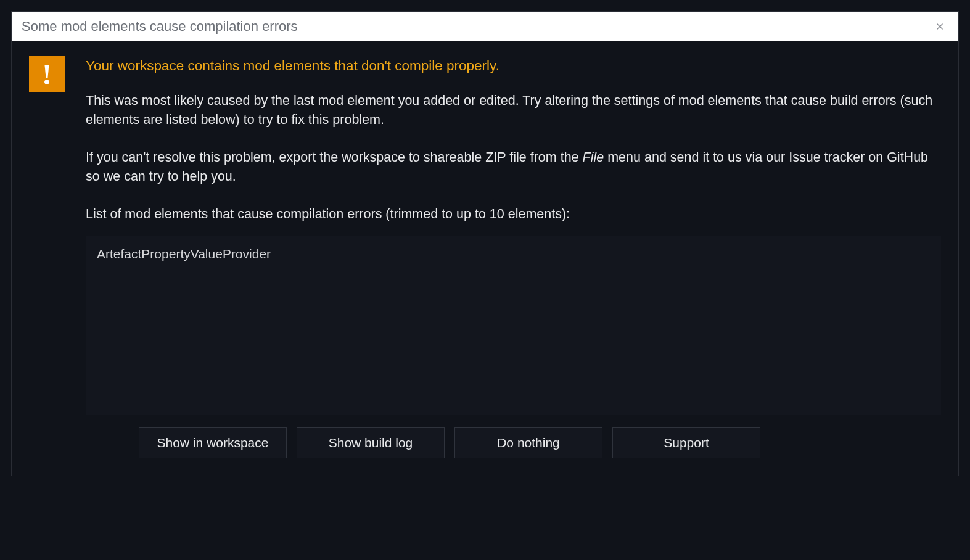 This screenshot has width=970, height=560. What do you see at coordinates (160, 27) in the screenshot?
I see `dialog-title: Some mod elements cause compilation erro…` at bounding box center [160, 27].